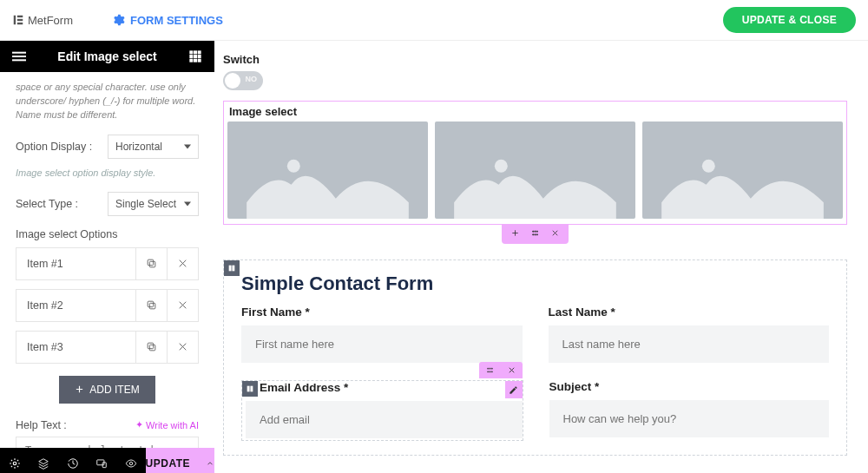 The height and width of the screenshot is (473, 868). Describe the element at coordinates (43, 21) in the screenshot. I see `brand: MetForm` at that location.